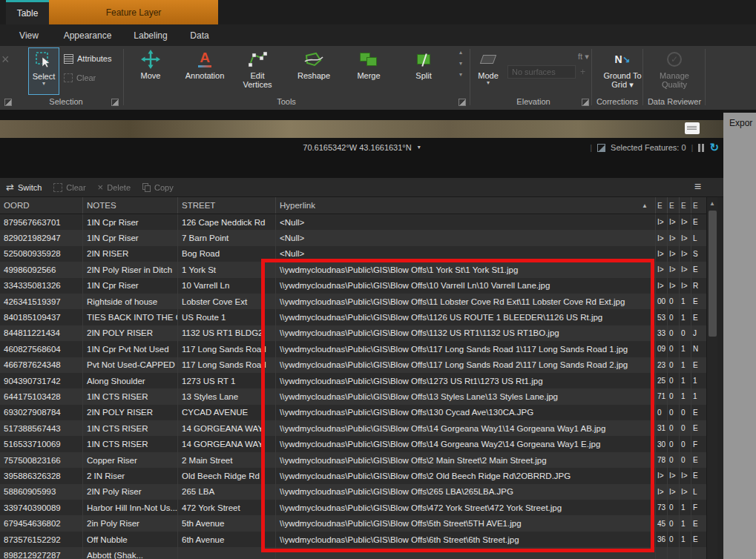 This screenshot has width=756, height=559. Describe the element at coordinates (662, 348) in the screenshot. I see `table-cell: 09` at that location.